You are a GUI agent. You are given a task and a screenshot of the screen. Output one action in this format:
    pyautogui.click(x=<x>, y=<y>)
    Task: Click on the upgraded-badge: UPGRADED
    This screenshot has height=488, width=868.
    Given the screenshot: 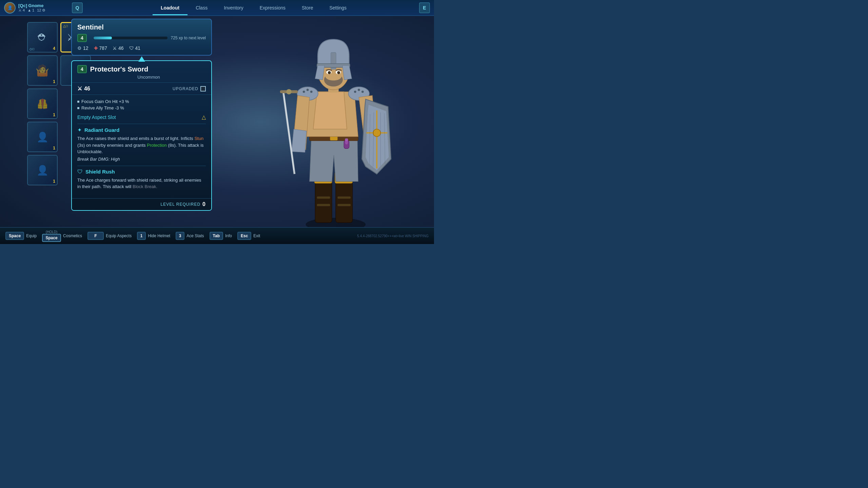 What is the action you would take?
    pyautogui.click(x=189, y=89)
    